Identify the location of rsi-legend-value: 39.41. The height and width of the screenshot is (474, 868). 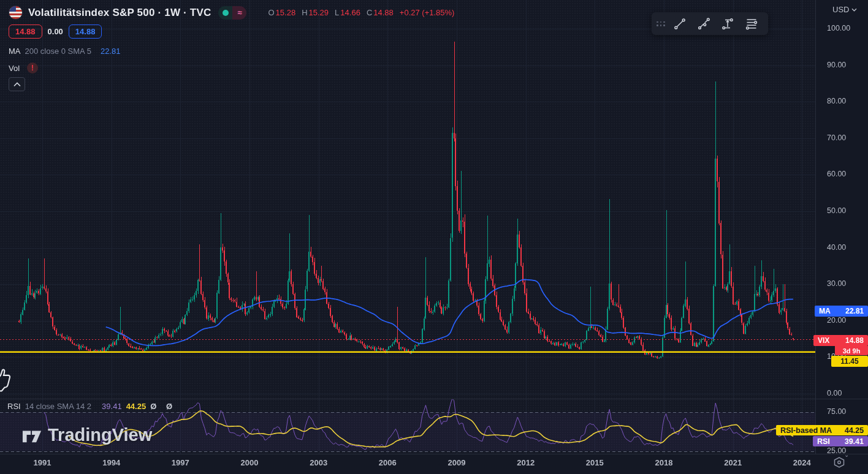
(112, 407).